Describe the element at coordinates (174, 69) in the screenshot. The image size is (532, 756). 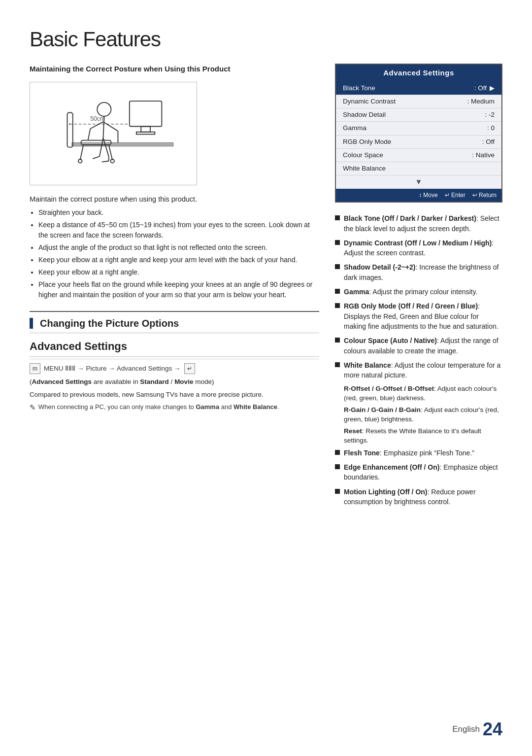
I see `posture-heading: Maintaining the Correct Posture when Usi…` at that location.